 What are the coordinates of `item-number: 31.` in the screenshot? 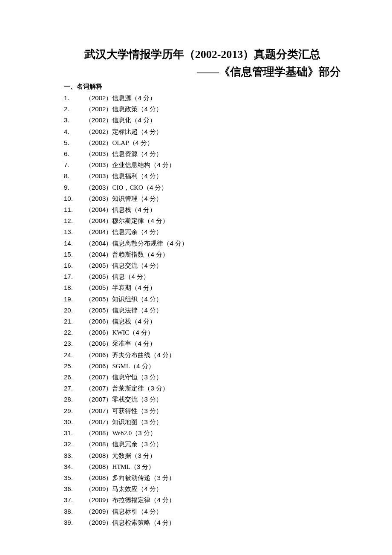 It's located at (69, 433).